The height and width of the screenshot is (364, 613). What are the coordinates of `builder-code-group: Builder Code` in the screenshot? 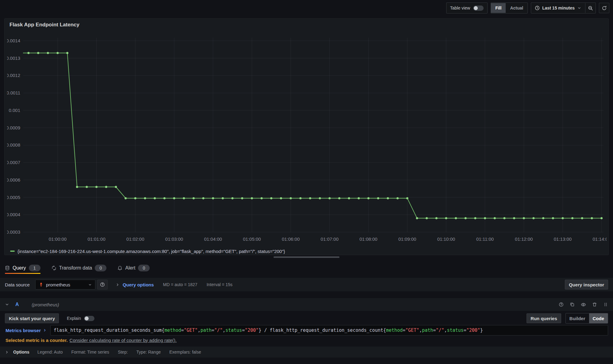 It's located at (587, 318).